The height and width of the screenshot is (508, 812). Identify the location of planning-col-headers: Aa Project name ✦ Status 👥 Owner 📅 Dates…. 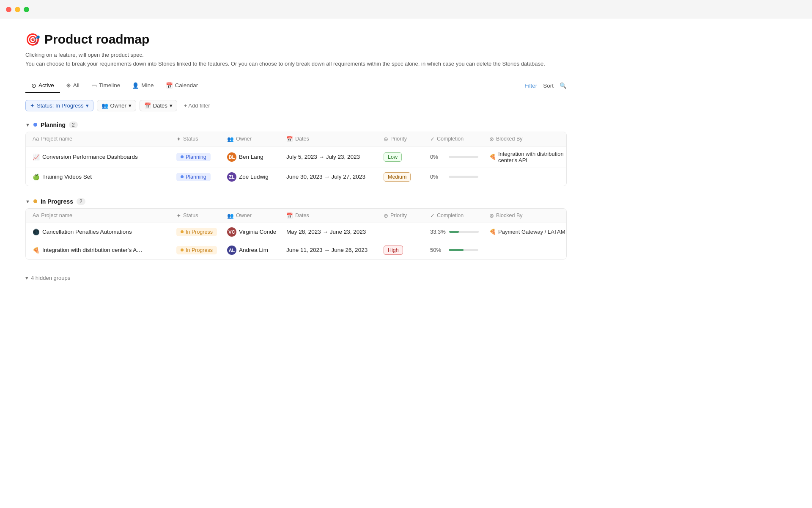
(296, 139).